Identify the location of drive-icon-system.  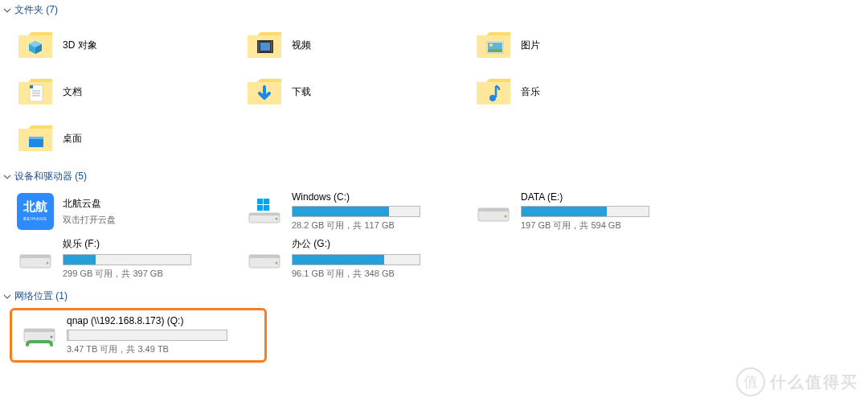
(264, 211).